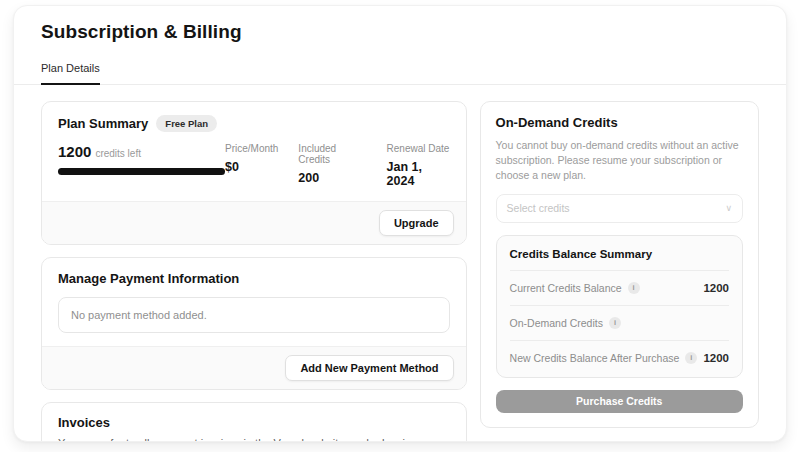 The height and width of the screenshot is (452, 800). Describe the element at coordinates (620, 322) in the screenshot. I see `summary-row-on-demand: On-Demand Credits i` at that location.